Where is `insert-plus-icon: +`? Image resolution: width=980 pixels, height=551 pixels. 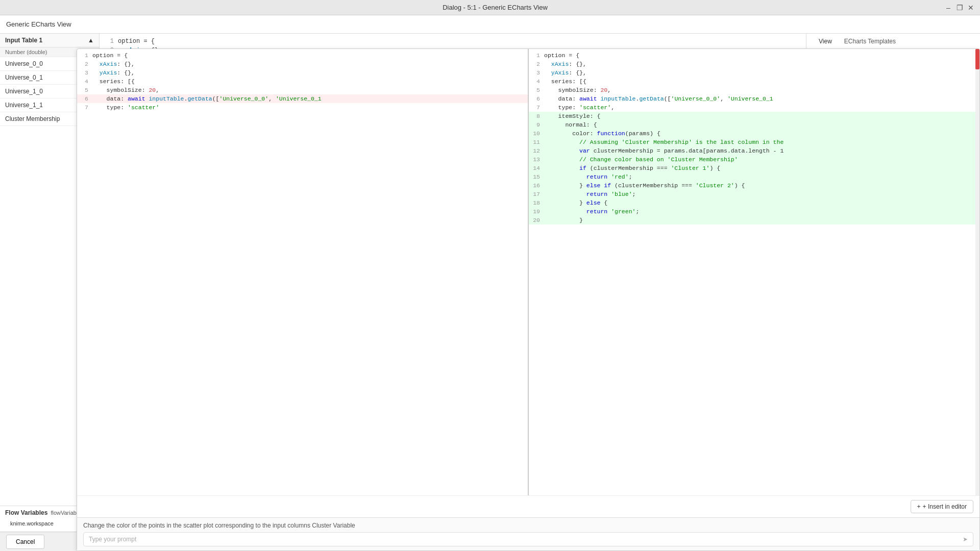
insert-plus-icon: + is located at coordinates (919, 507).